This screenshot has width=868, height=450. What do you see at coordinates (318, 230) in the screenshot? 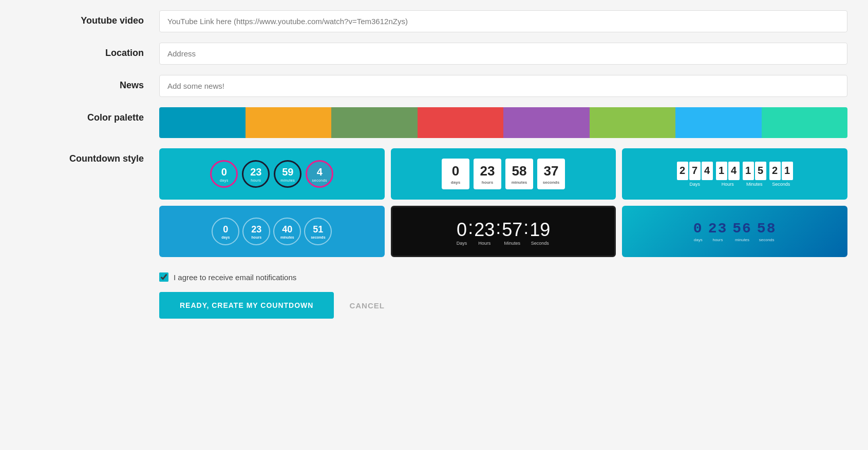
I see `outline-seconds-value: 51` at bounding box center [318, 230].